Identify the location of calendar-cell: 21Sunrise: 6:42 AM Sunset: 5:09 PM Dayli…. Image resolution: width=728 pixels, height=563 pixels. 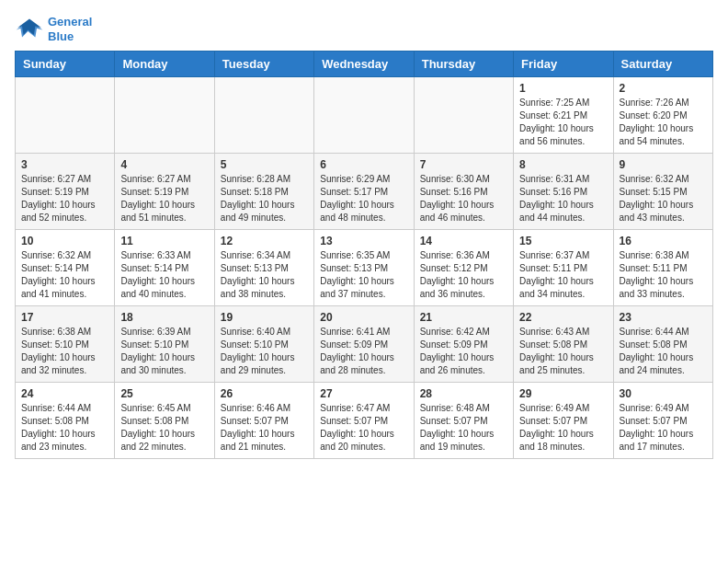
(463, 344).